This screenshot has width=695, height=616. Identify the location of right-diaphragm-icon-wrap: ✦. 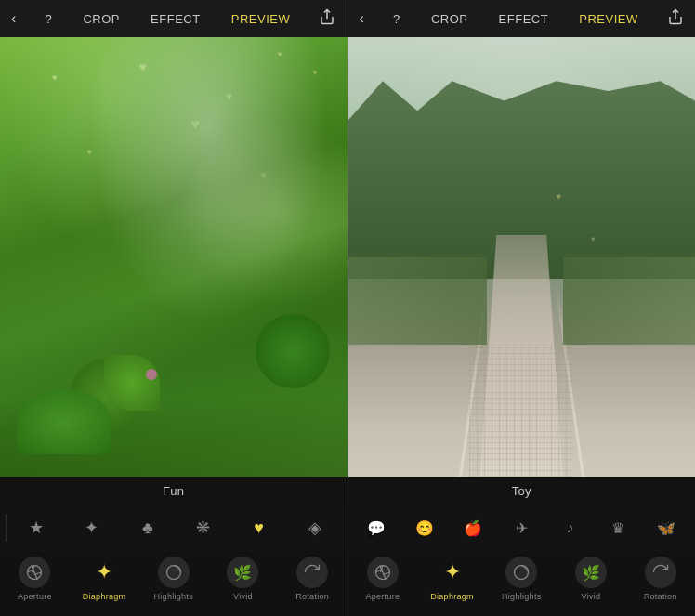
(452, 572).